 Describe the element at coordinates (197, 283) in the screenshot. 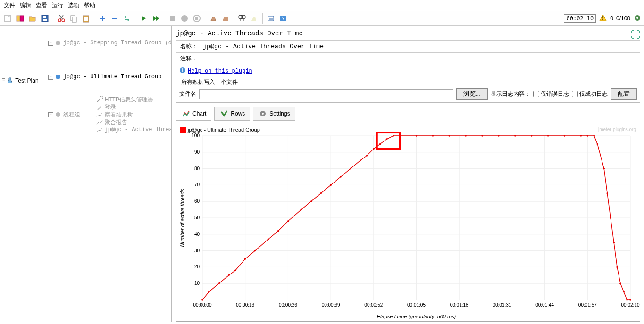

I see `svg-text: 10` at that location.